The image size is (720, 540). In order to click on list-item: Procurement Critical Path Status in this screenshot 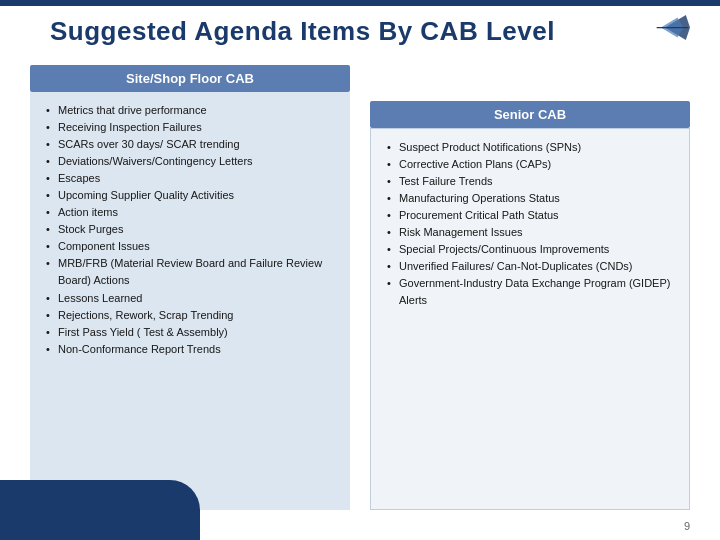, I will do `click(530, 216)`.